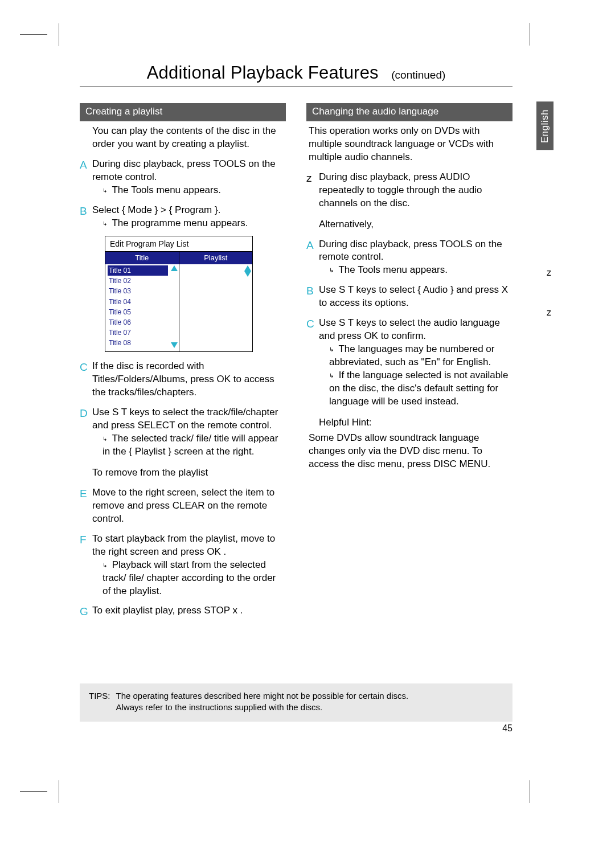  I want to click on step-e-text: Move to the right screen, select the ite…, so click(183, 506).